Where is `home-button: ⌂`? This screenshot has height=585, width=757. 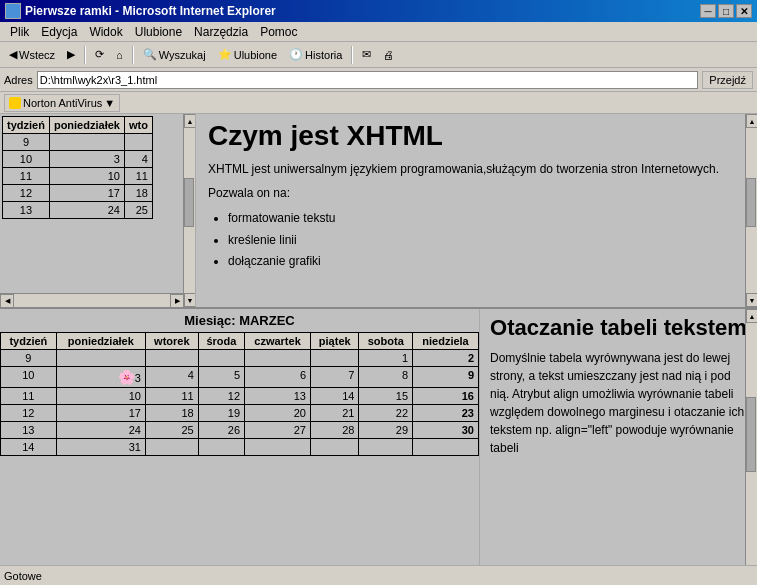 home-button: ⌂ is located at coordinates (120, 55).